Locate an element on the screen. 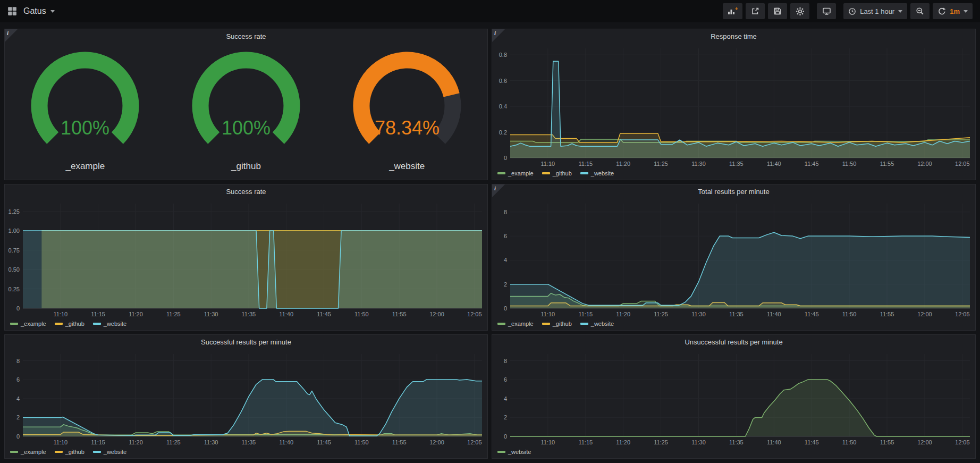 The height and width of the screenshot is (463, 980). svg-text: 78.34% is located at coordinates (407, 128).